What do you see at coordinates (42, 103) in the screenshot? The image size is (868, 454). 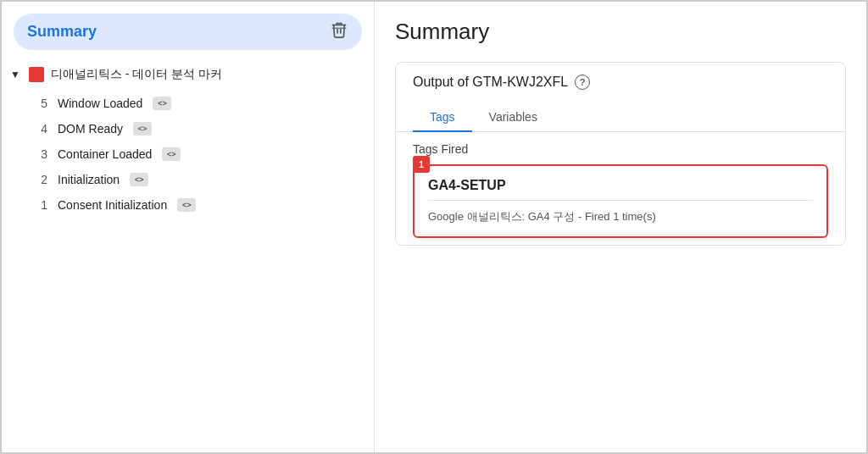 I see `event-number: 5` at bounding box center [42, 103].